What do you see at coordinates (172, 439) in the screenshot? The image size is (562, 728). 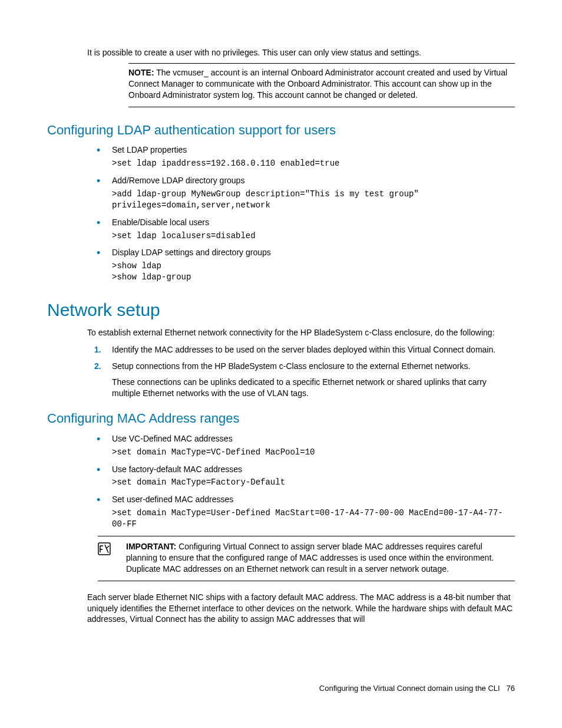 I see `item-title: Use VC-Defined MAC addresses` at bounding box center [172, 439].